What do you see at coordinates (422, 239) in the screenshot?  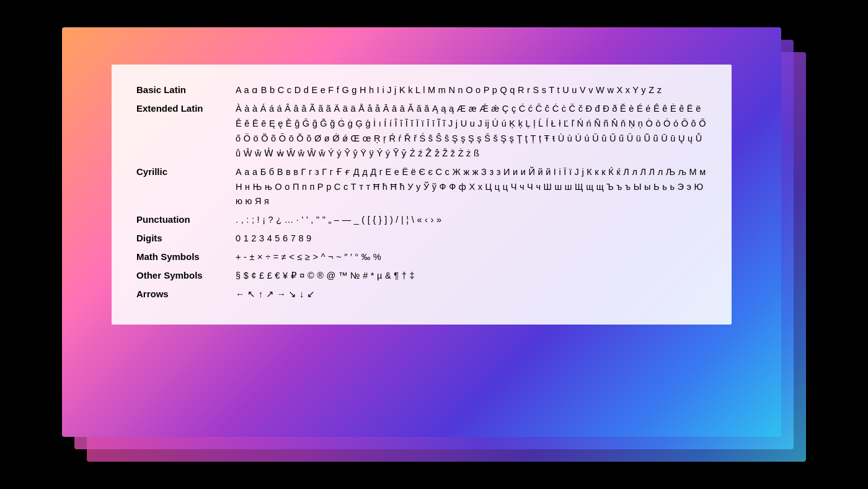 I see `char-section-4: Digits0 1 2 3 4 5 6 7 8 9` at bounding box center [422, 239].